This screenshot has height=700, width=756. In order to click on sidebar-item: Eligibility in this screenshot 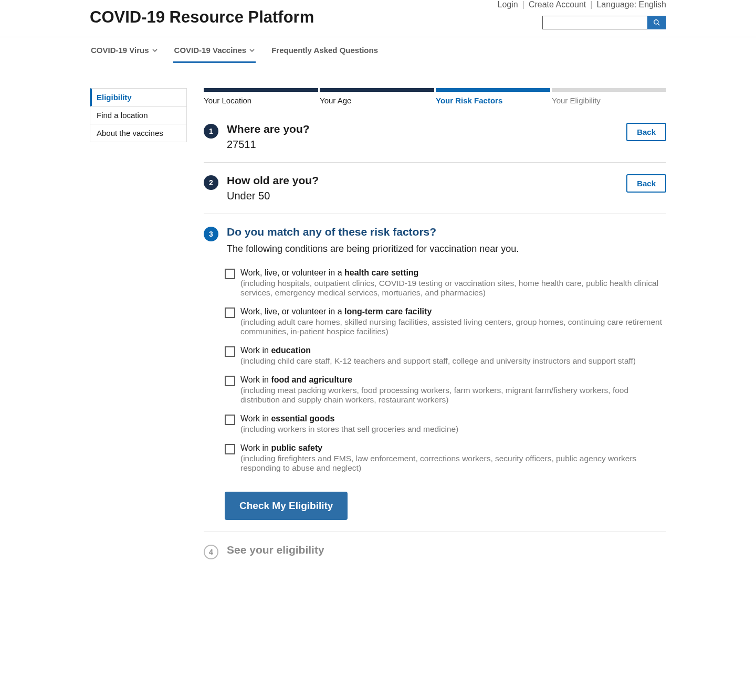, I will do `click(139, 98)`.